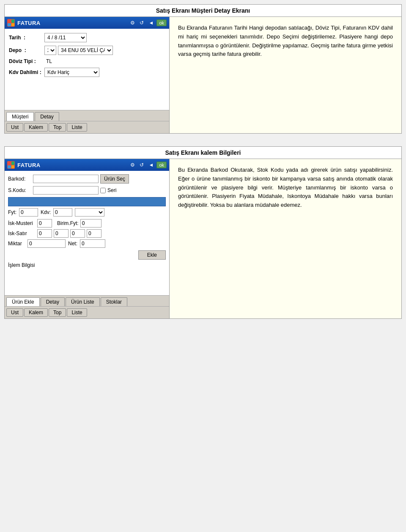  What do you see at coordinates (36, 313) in the screenshot?
I see `section2-nav-kalem: Kalem` at bounding box center [36, 313].